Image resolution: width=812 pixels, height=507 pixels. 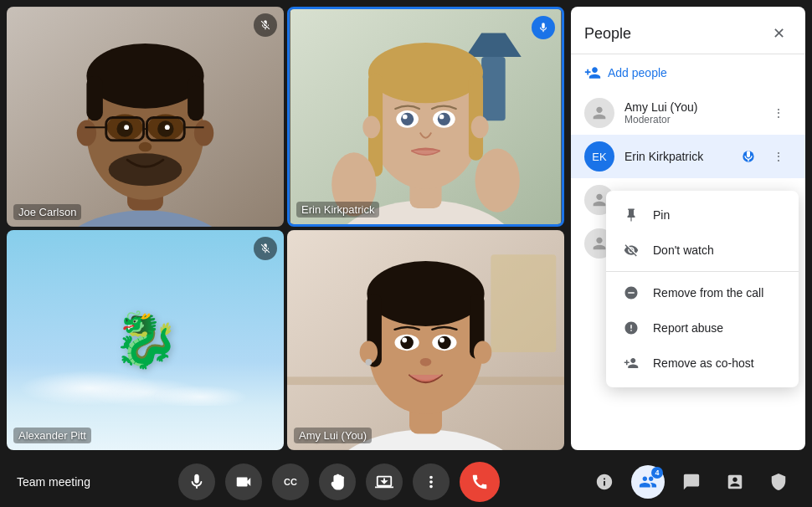 What do you see at coordinates (333, 435) in the screenshot?
I see `amy-name-label: Amy Lui (You)` at bounding box center [333, 435].